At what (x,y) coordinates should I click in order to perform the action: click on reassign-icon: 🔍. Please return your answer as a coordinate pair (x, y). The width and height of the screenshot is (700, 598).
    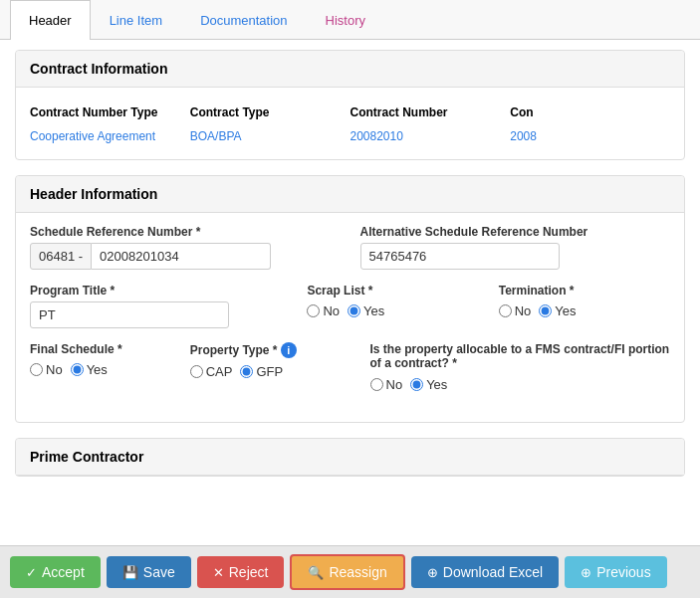
    Looking at the image, I should click on (316, 573).